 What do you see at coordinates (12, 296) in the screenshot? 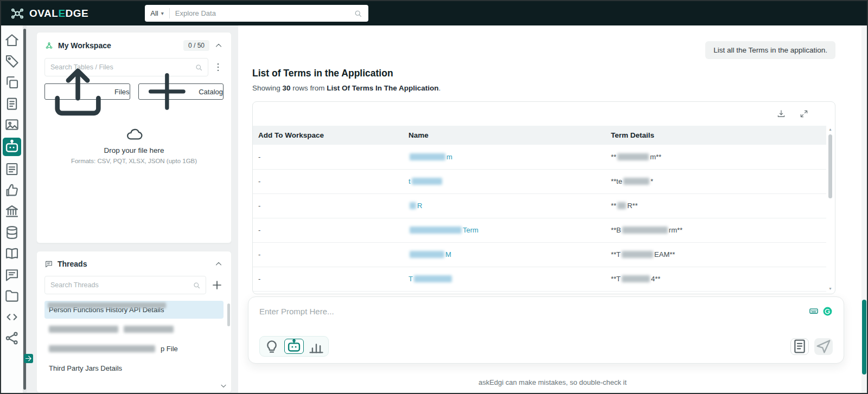
I see `projects-icon` at bounding box center [12, 296].